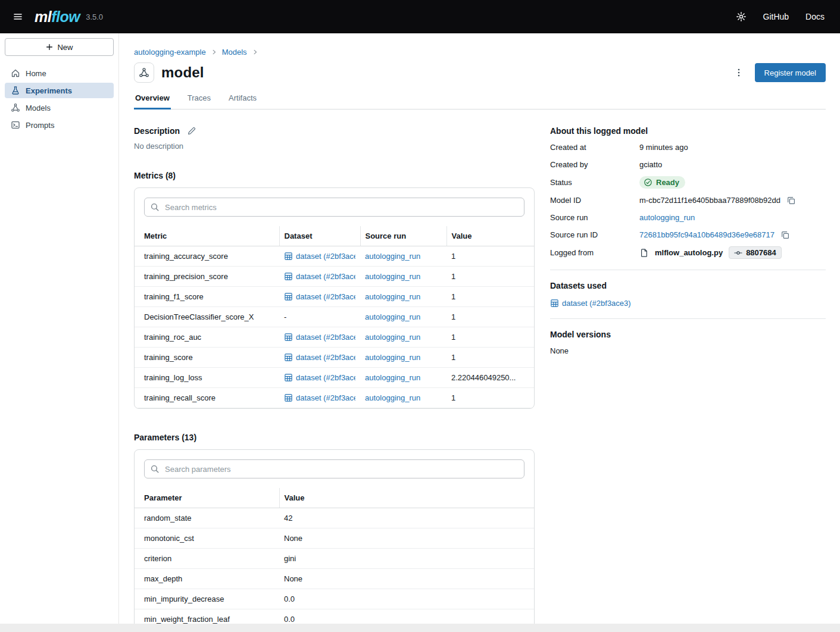  What do you see at coordinates (60, 73) in the screenshot?
I see `sidebar-item-home: Home` at bounding box center [60, 73].